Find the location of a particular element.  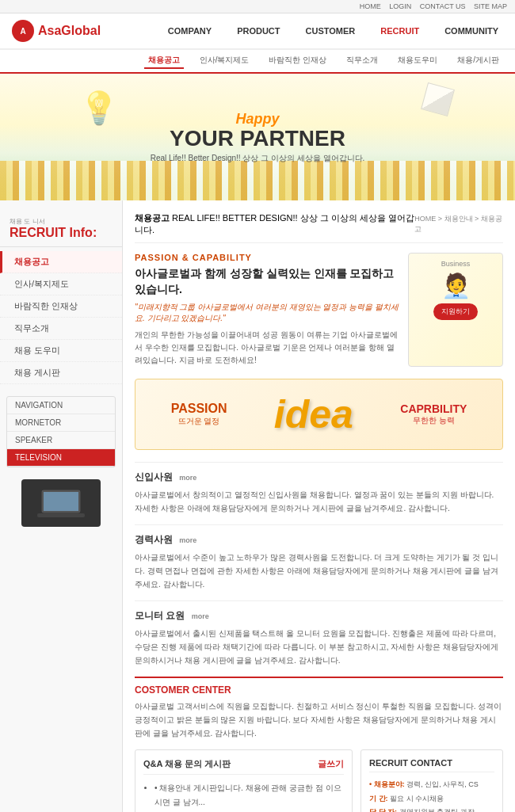

passion-en: PASSION is located at coordinates (200, 409).